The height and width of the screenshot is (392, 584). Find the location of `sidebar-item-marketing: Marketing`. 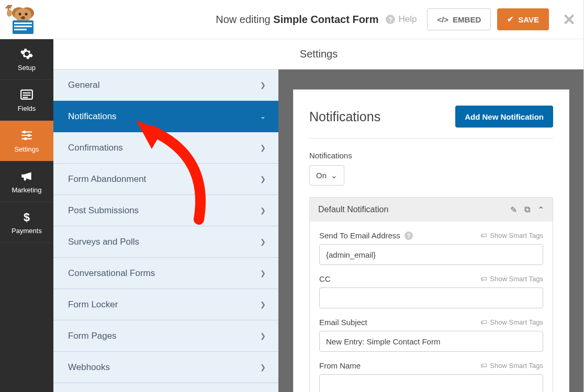

sidebar-item-marketing: Marketing is located at coordinates (27, 182).